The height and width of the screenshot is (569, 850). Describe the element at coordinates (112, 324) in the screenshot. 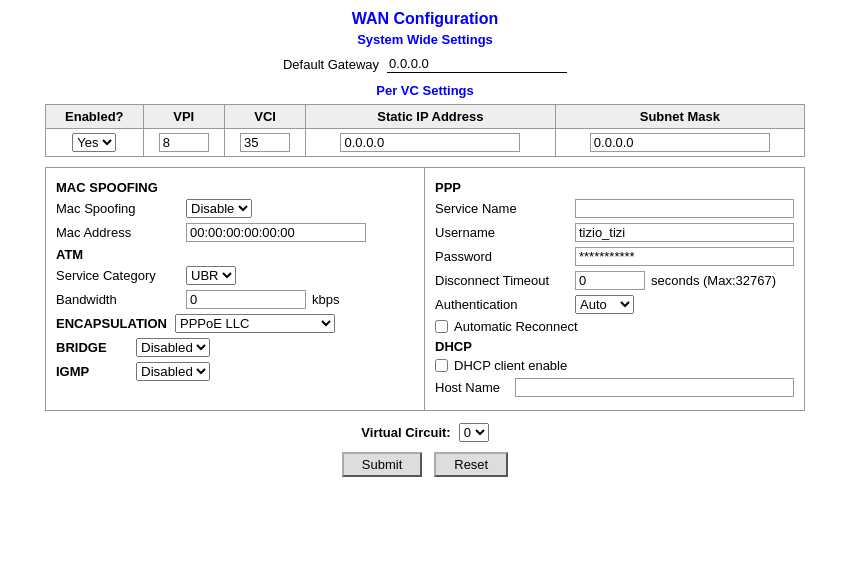

I see `encapsulation-label: ENCAPSULATION` at that location.